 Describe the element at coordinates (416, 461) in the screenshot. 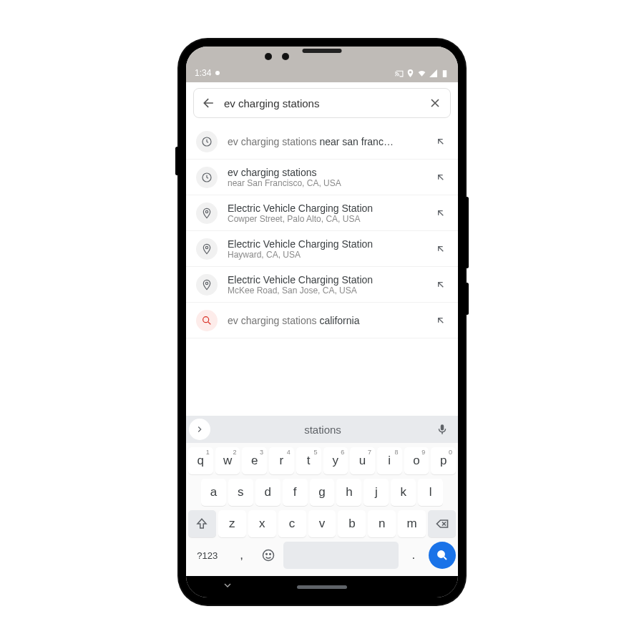

I see `key-o: o9` at that location.